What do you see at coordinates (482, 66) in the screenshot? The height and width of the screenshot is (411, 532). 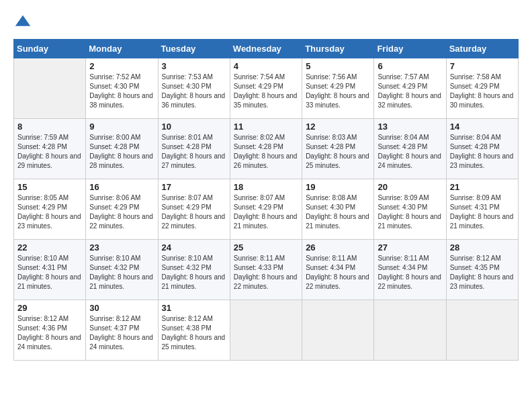 I see `day-number: 7` at bounding box center [482, 66].